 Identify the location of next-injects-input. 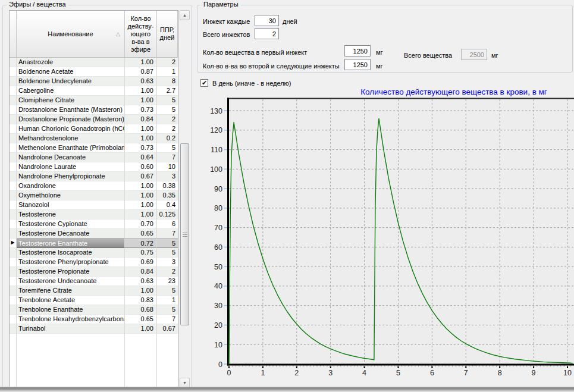
(357, 64).